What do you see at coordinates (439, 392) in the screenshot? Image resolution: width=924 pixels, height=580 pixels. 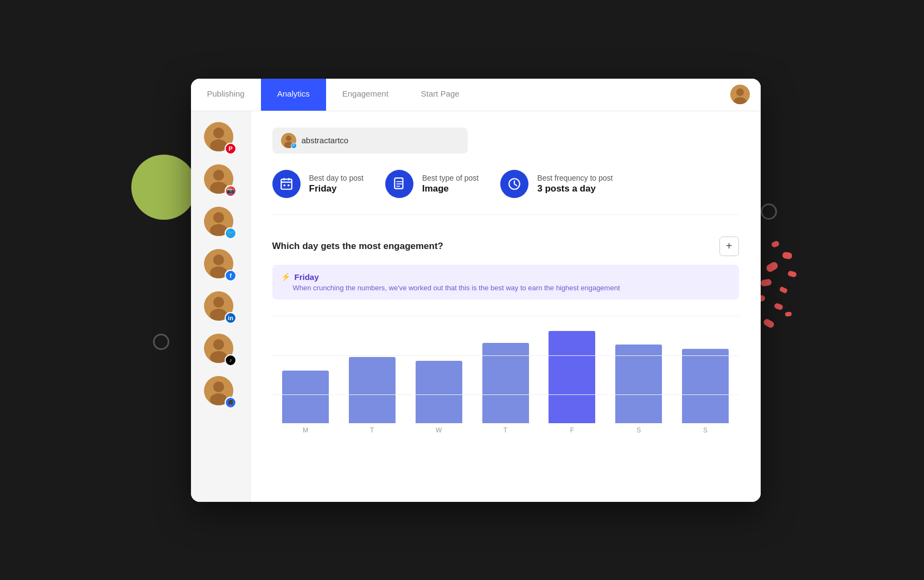 I see `bar-W` at bounding box center [439, 392].